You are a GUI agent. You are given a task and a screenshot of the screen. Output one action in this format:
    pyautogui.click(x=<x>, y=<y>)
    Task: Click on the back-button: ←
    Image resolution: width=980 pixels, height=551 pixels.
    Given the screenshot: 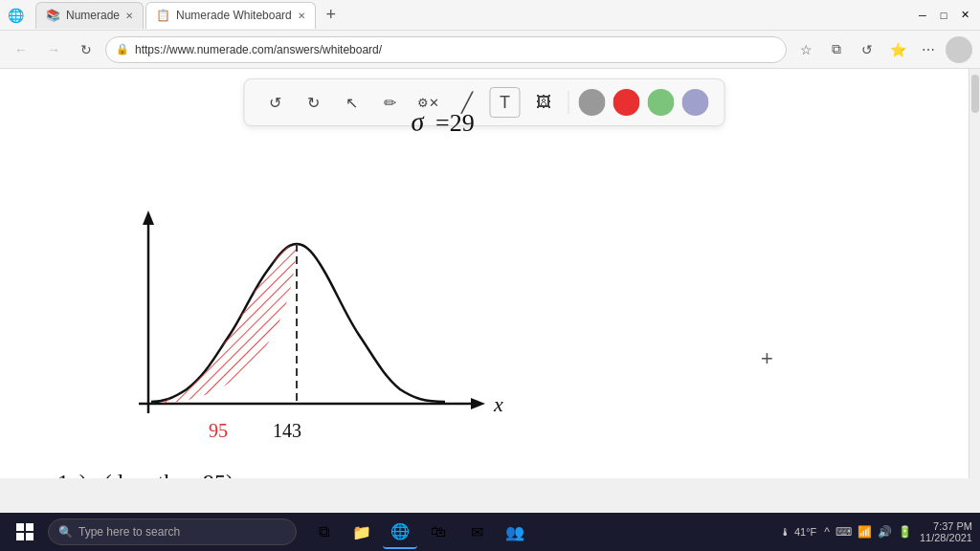 What is the action you would take?
    pyautogui.click(x=21, y=50)
    